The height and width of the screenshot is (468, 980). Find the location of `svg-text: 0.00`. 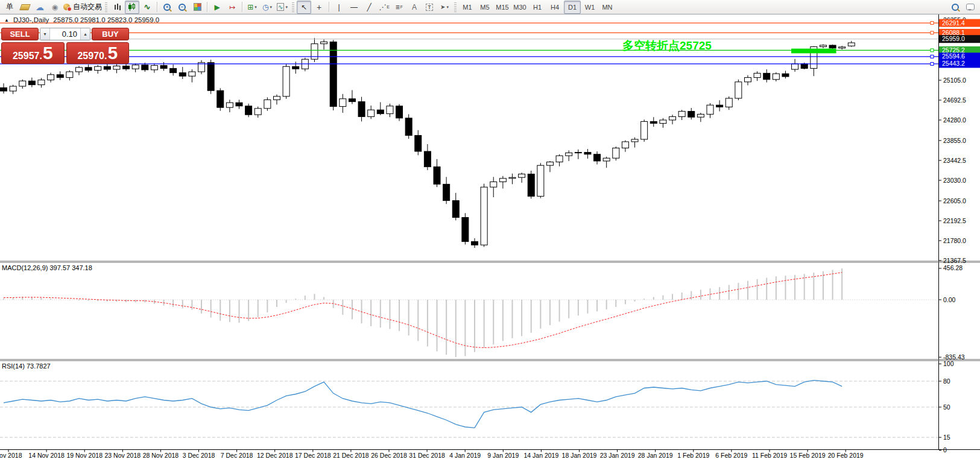

svg-text: 0.00 is located at coordinates (949, 300).